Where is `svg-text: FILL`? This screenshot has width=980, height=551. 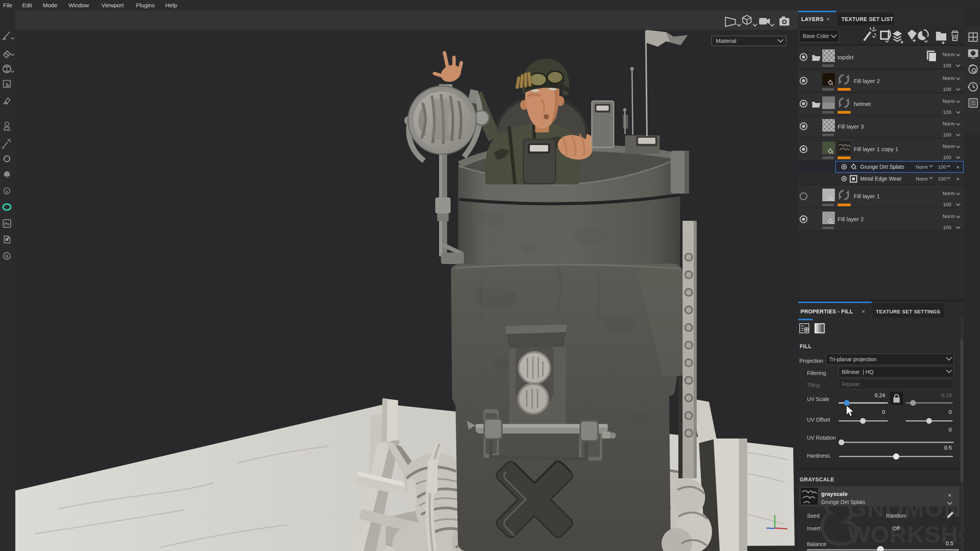 svg-text: FILL is located at coordinates (805, 346).